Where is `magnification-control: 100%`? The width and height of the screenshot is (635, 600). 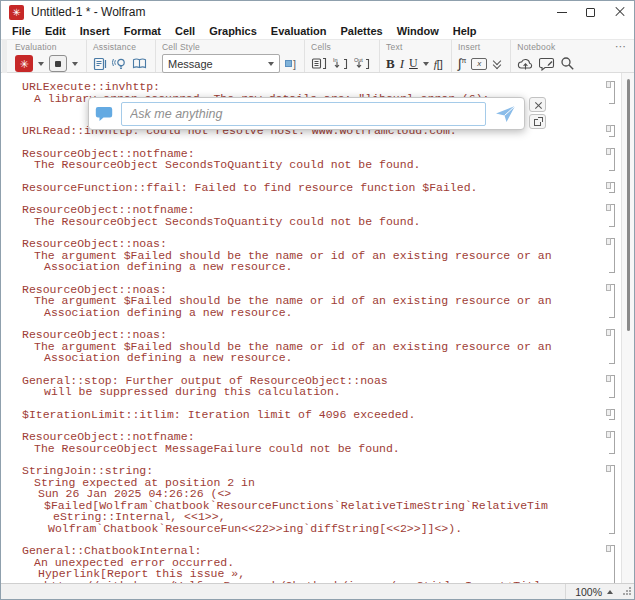 magnification-control: 100% is located at coordinates (594, 592).